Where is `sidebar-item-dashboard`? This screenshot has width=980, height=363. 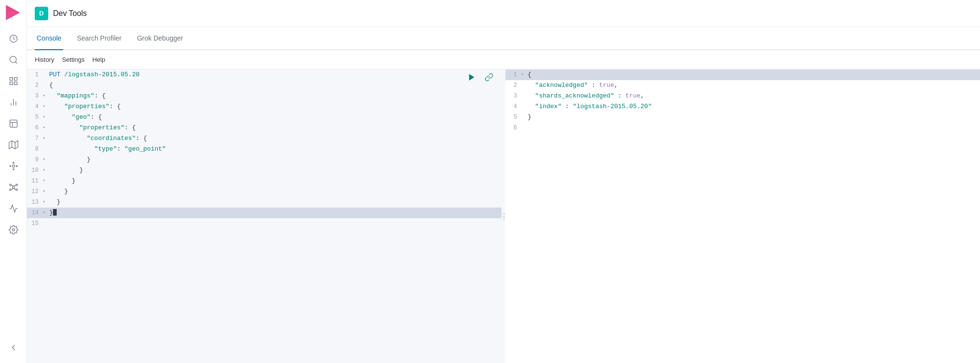
sidebar-item-dashboard is located at coordinates (14, 81).